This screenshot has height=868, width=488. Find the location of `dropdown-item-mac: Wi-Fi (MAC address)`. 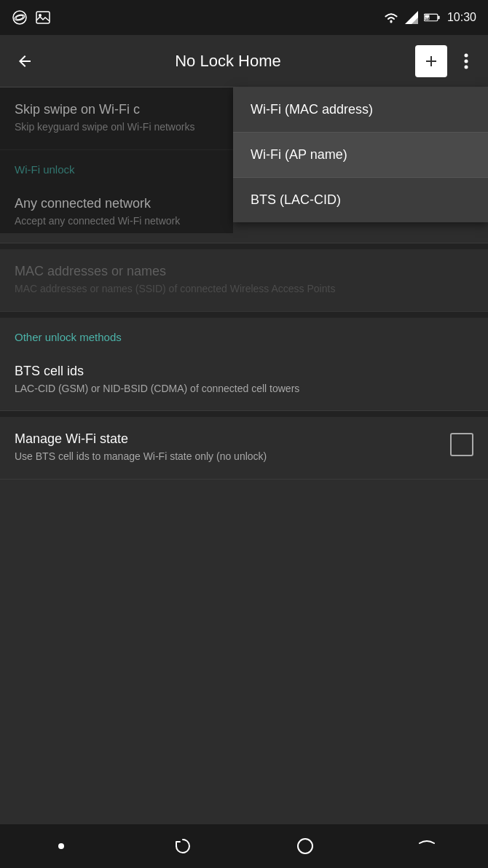

dropdown-item-mac: Wi-Fi (MAC address) is located at coordinates (361, 110).